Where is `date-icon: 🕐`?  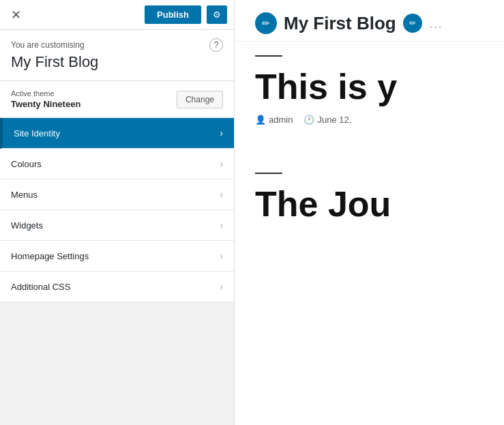 date-icon: 🕐 is located at coordinates (309, 120).